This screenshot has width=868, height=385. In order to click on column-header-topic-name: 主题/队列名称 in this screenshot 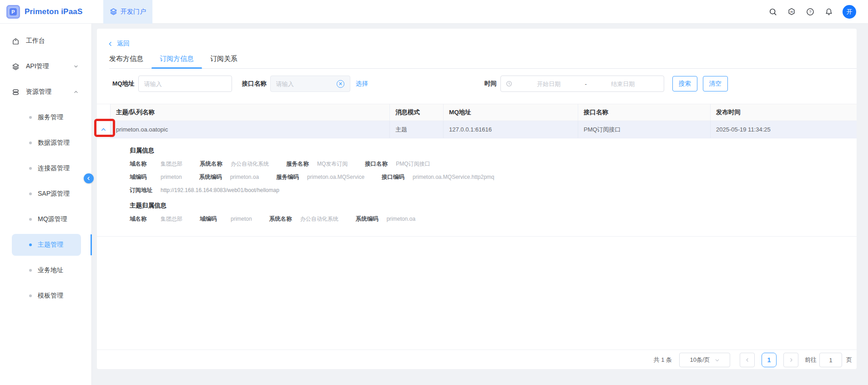, I will do `click(250, 112)`.